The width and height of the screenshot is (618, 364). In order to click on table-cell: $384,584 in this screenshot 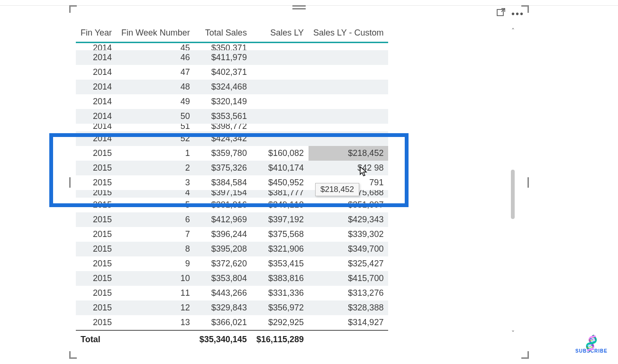, I will do `click(223, 183)`.